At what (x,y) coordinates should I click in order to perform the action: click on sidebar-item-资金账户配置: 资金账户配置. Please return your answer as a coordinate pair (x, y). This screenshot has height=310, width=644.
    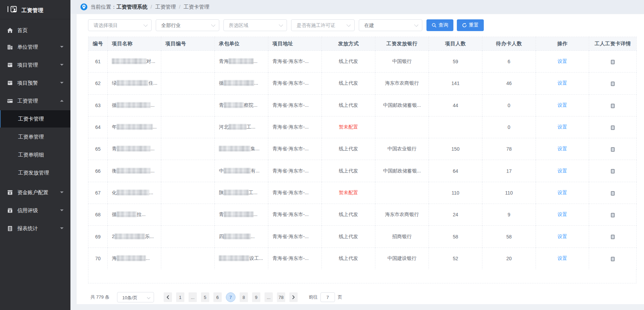
    Looking at the image, I should click on (35, 192).